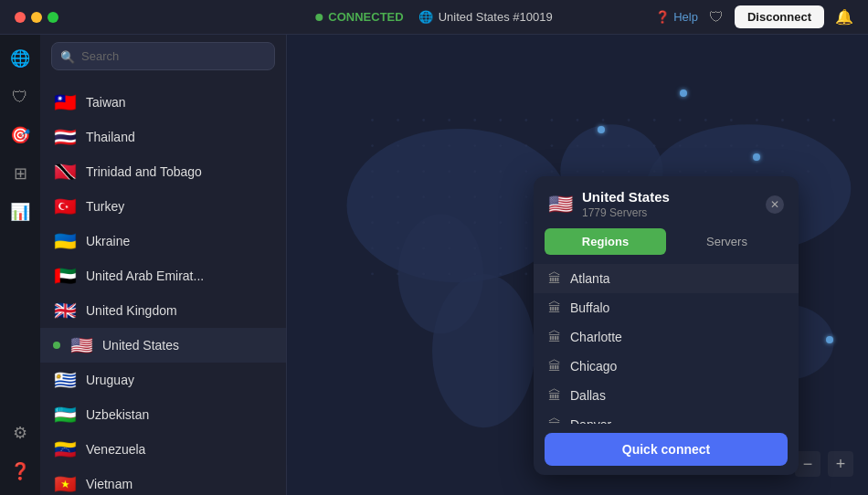 This screenshot has width=868, height=495. What do you see at coordinates (594, 366) in the screenshot?
I see `region-name-chicago: Chicago` at bounding box center [594, 366].